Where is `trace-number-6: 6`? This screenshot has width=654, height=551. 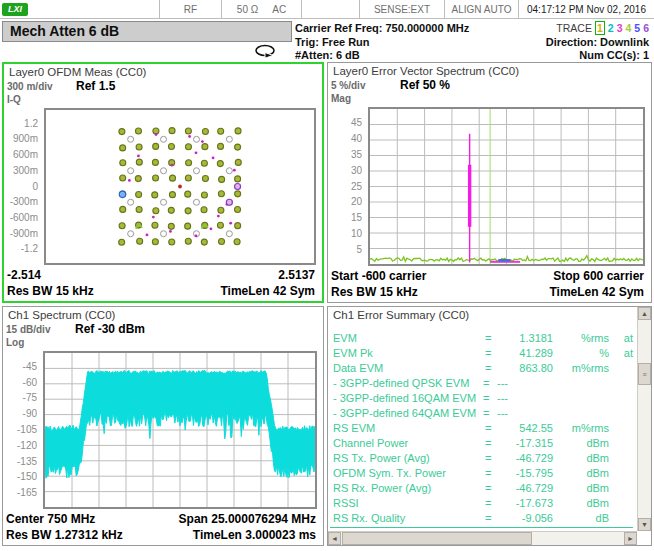
trace-number-6: 6 is located at coordinates (646, 28).